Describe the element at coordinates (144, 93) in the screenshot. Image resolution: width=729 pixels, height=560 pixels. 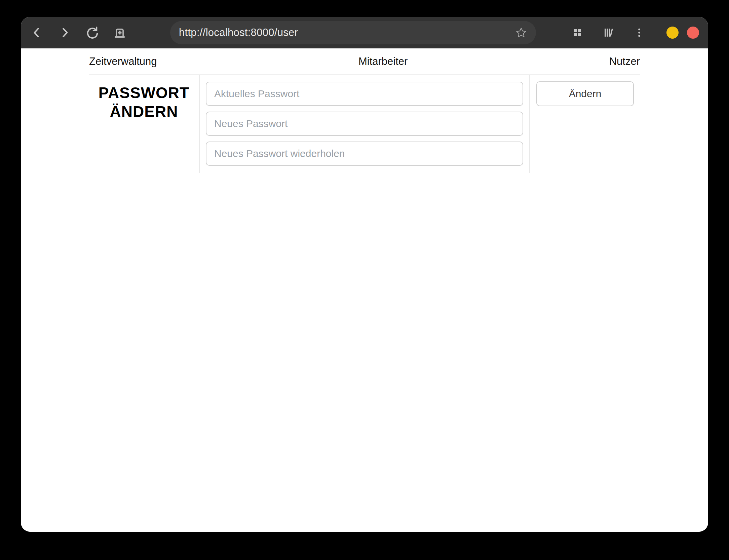
I see `page-title-line1: PASSWORT` at that location.